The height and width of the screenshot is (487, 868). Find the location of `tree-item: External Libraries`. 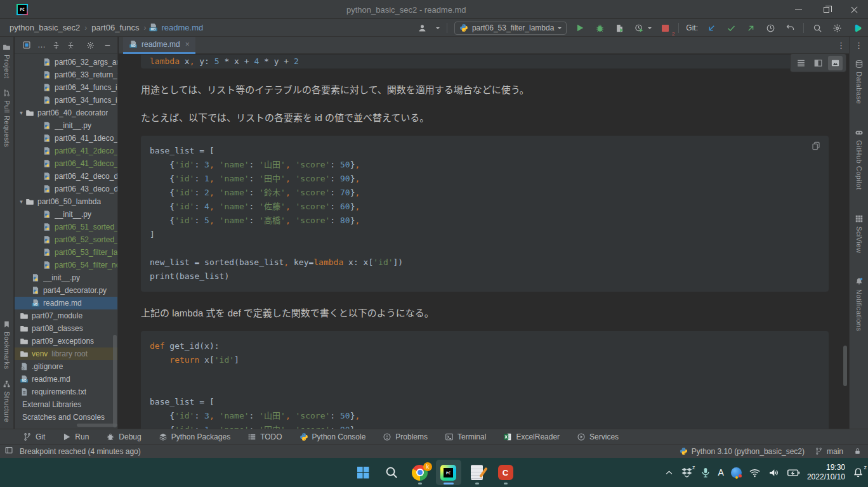

tree-item: External Libraries is located at coordinates (66, 405).